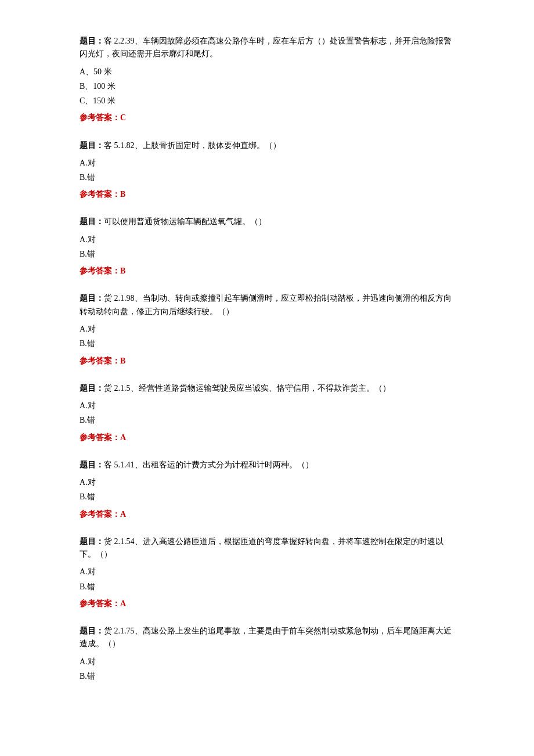 This screenshot has height=756, width=534. I want to click on option-1-2: B、100 米, so click(267, 86).